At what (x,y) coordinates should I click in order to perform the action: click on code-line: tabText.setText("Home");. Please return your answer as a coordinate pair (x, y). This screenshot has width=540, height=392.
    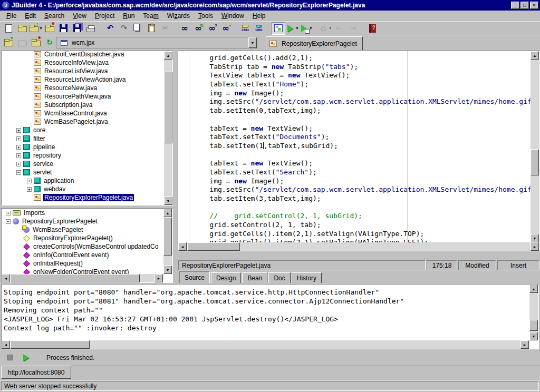
    Looking at the image, I should click on (361, 84).